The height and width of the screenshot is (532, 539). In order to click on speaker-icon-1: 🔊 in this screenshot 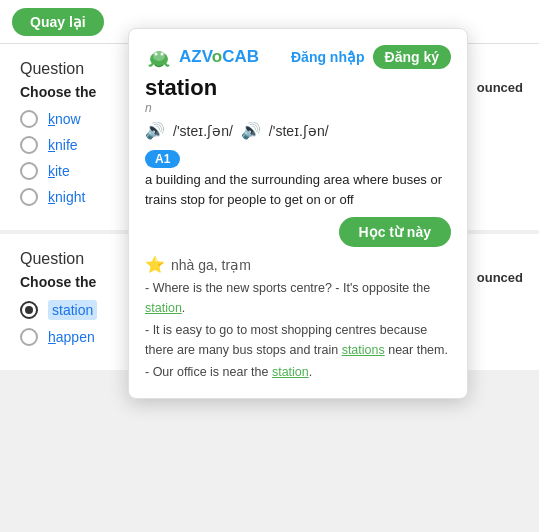, I will do `click(155, 130)`.